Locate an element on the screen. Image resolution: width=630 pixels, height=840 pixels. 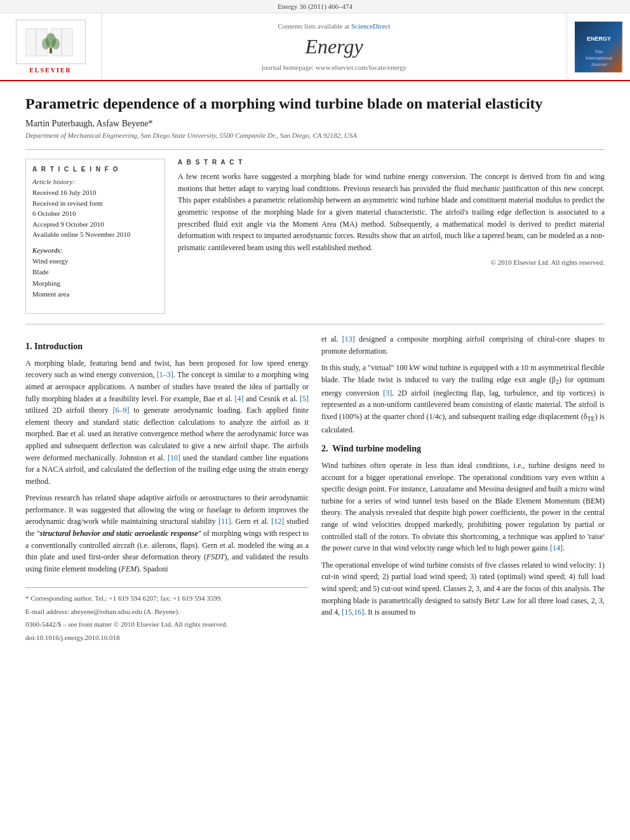
abstract-header: A B S T R A C T is located at coordinates (391, 163).